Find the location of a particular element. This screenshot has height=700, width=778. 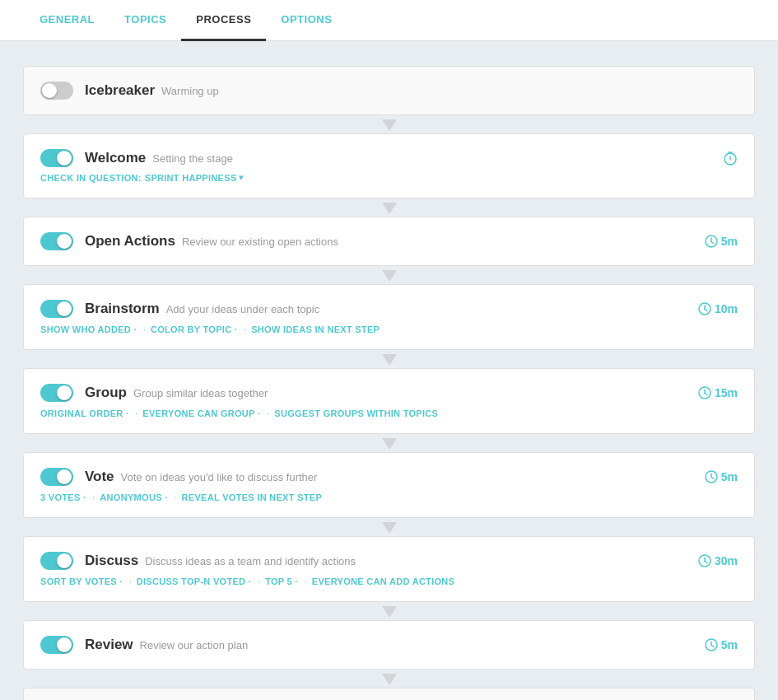

section-row-vote: VoteVote on ideas you'd like to discuss … is located at coordinates (389, 477).